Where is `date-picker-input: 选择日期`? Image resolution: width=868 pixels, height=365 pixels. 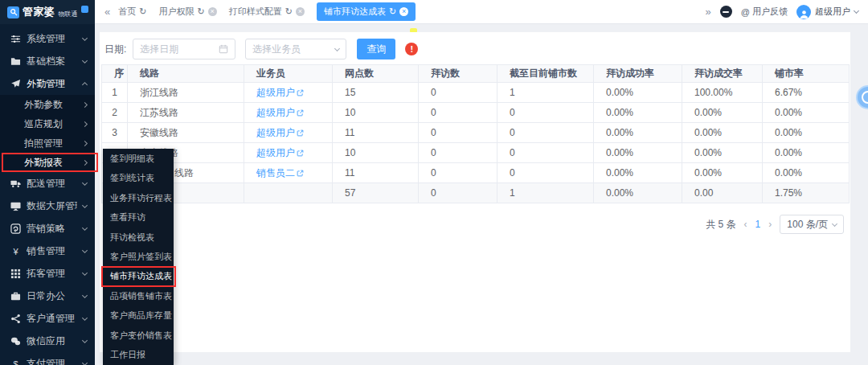
date-picker-input: 选择日期 is located at coordinates (184, 49).